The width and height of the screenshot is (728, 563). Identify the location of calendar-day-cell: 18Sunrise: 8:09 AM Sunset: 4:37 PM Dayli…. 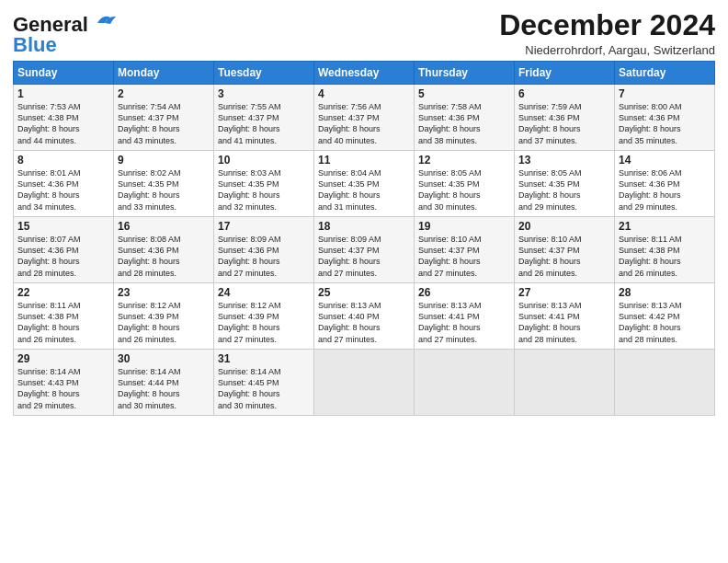
(364, 250).